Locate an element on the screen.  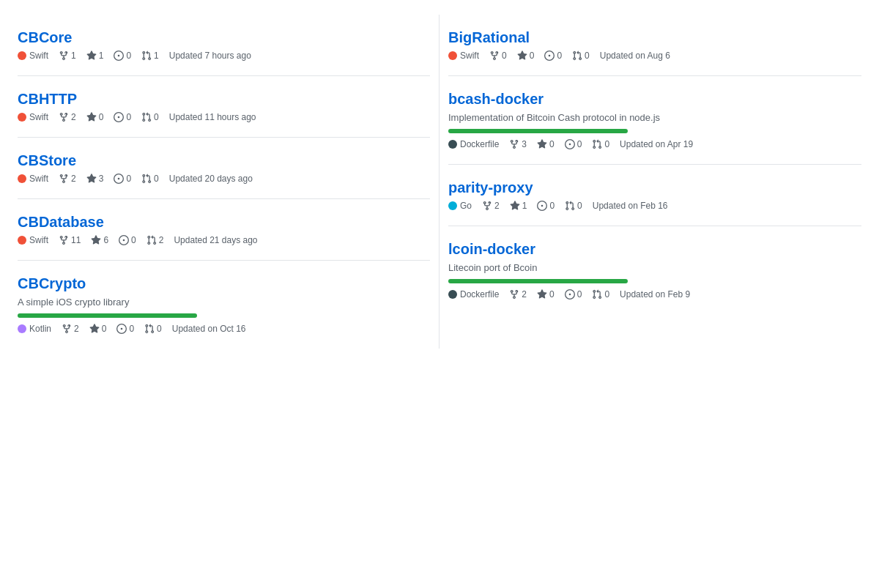
repo-name: BigRational is located at coordinates (655, 38).